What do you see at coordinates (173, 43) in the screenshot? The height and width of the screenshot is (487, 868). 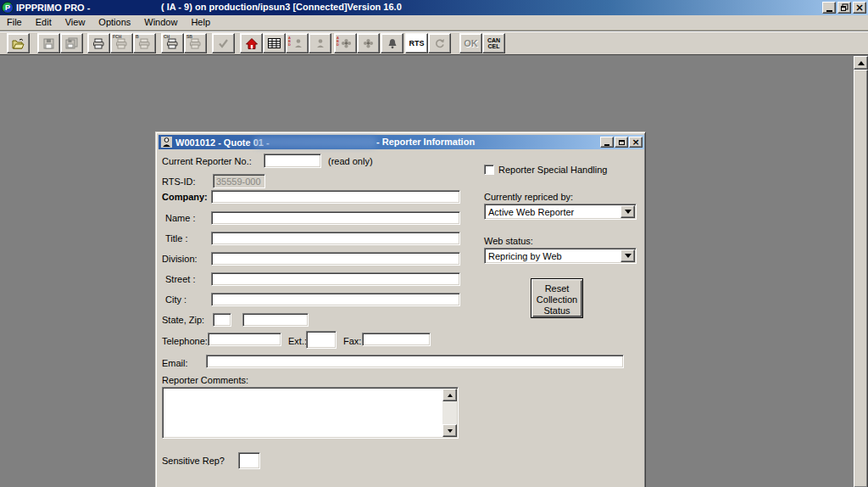 I see `print-ch-button: CH` at bounding box center [173, 43].